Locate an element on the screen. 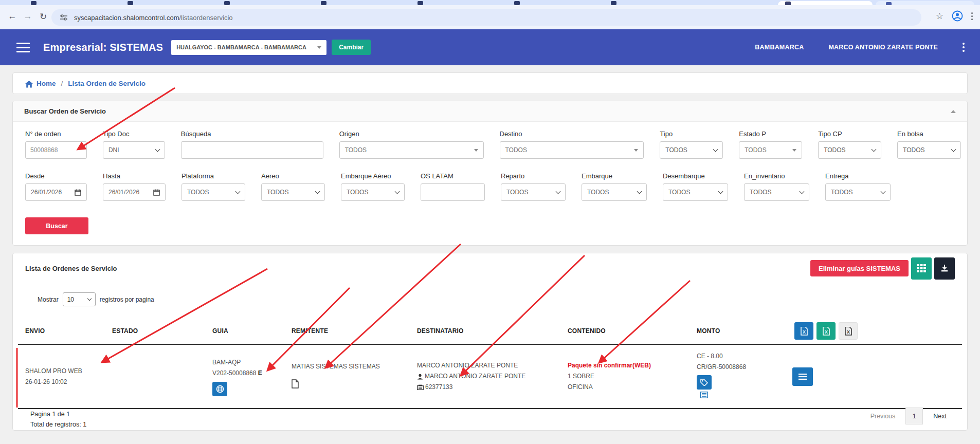 This screenshot has width=980, height=444. embarque-select: TODOS is located at coordinates (614, 192).